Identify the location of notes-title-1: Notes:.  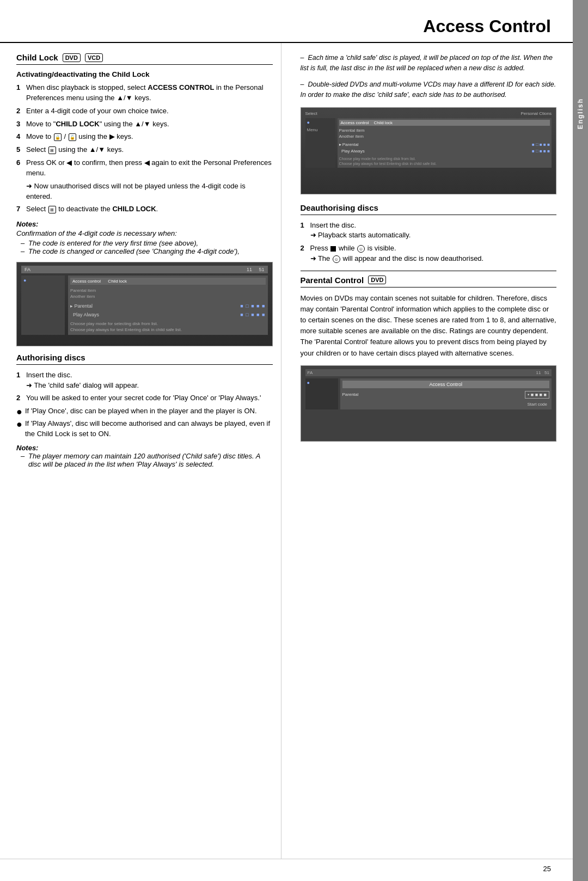
(145, 224).